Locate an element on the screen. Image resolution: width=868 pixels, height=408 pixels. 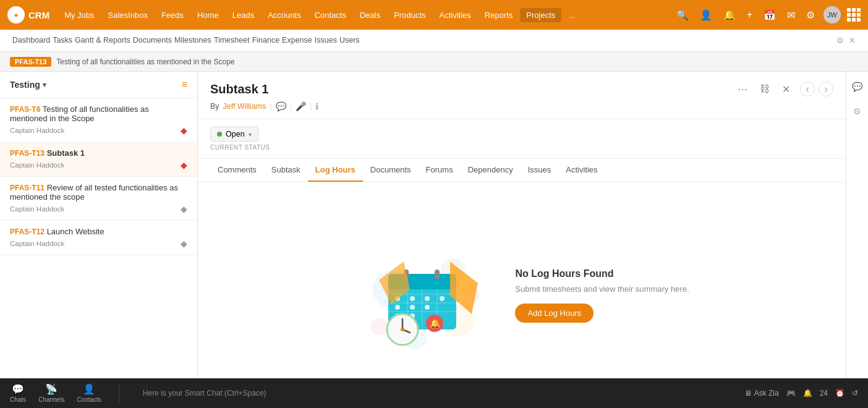
nav-item-leads: Leads is located at coordinates (244, 15).